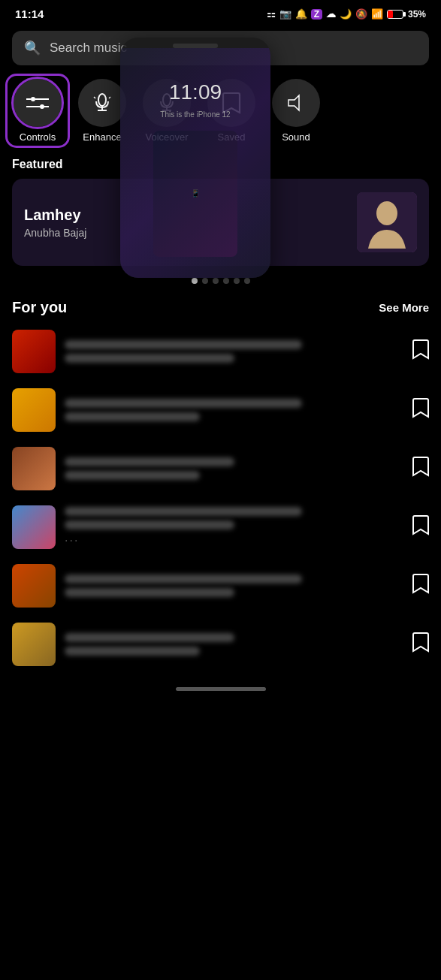  Describe the element at coordinates (406, 14) in the screenshot. I see `battery-indicator: 35%` at that location.